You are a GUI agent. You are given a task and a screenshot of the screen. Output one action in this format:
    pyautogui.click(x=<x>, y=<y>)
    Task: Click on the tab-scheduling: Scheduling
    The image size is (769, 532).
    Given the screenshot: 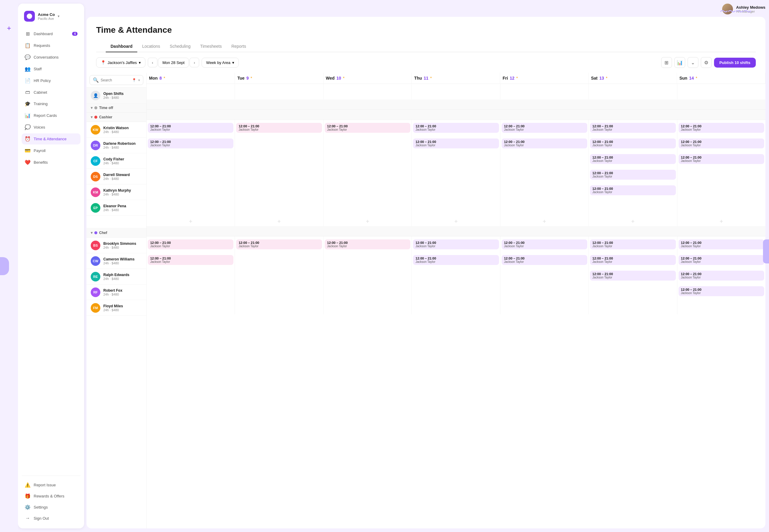 What is the action you would take?
    pyautogui.click(x=180, y=47)
    